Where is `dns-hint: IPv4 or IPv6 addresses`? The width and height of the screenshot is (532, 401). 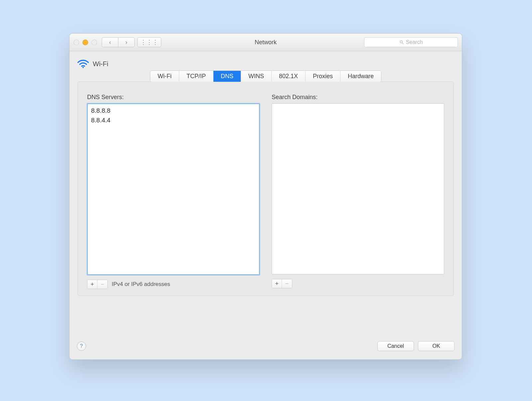 dns-hint: IPv4 or IPv6 addresses is located at coordinates (141, 284).